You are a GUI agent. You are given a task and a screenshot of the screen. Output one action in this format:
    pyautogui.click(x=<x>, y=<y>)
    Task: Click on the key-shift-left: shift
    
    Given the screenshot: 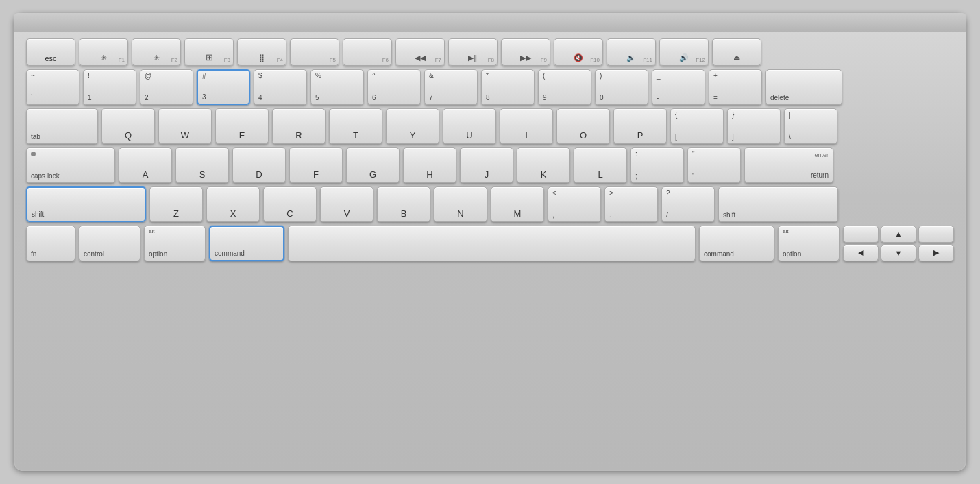 What is the action you would take?
    pyautogui.click(x=86, y=204)
    